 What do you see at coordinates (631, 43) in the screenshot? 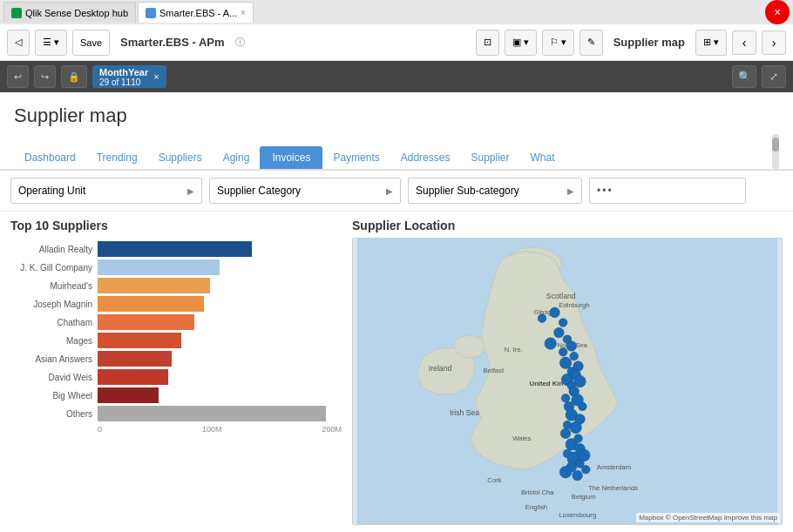
I see `toolbar-right: ⊡ ▣ ▾ ⚐ ▾ ✎ Supplier map ⊞ ▾ ‹ ›` at bounding box center [631, 43].